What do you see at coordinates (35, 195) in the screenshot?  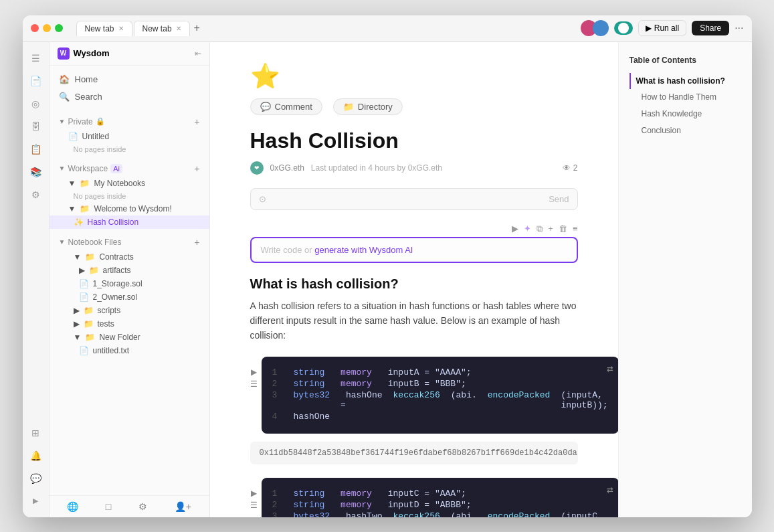 I see `settings-icon: ⚙` at bounding box center [35, 195].